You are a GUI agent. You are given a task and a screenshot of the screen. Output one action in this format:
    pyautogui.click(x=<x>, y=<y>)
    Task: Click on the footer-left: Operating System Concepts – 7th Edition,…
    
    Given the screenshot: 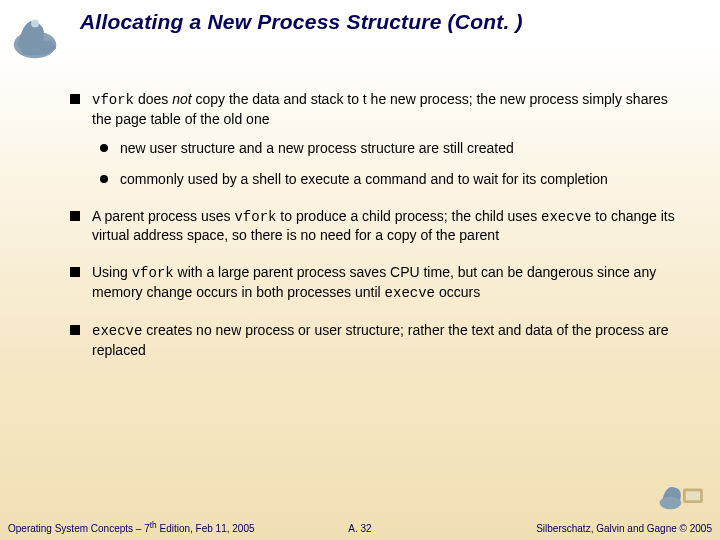 What is the action you would take?
    pyautogui.click(x=132, y=527)
    